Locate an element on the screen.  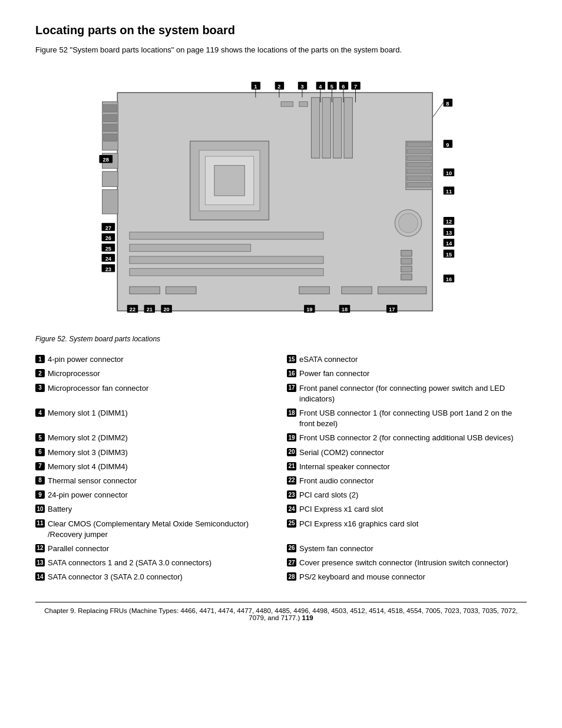
part-number: 20 is located at coordinates (292, 452).